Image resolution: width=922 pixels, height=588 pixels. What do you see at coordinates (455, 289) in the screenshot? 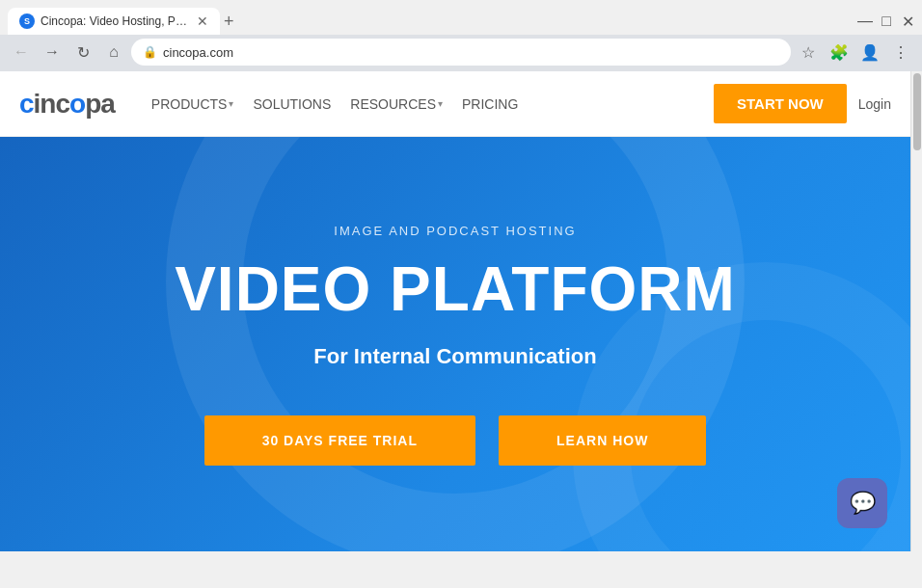
I see `hero-title: VIDEO PLATFORM` at bounding box center [455, 289].